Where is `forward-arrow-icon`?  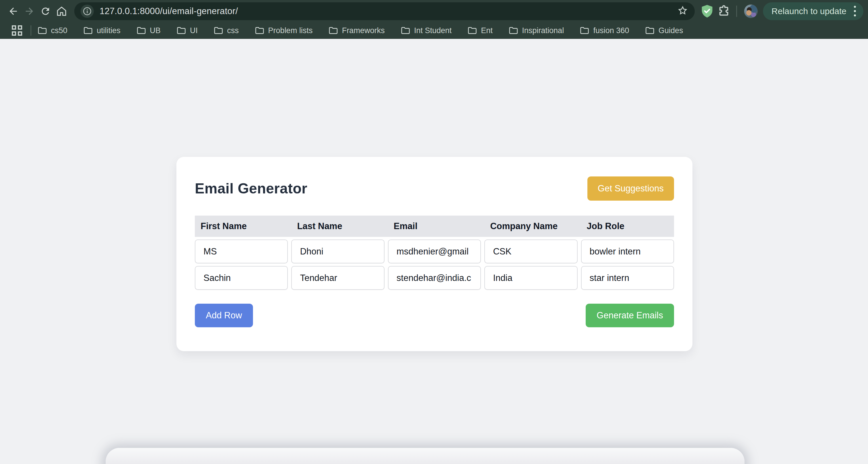
forward-arrow-icon is located at coordinates (29, 11).